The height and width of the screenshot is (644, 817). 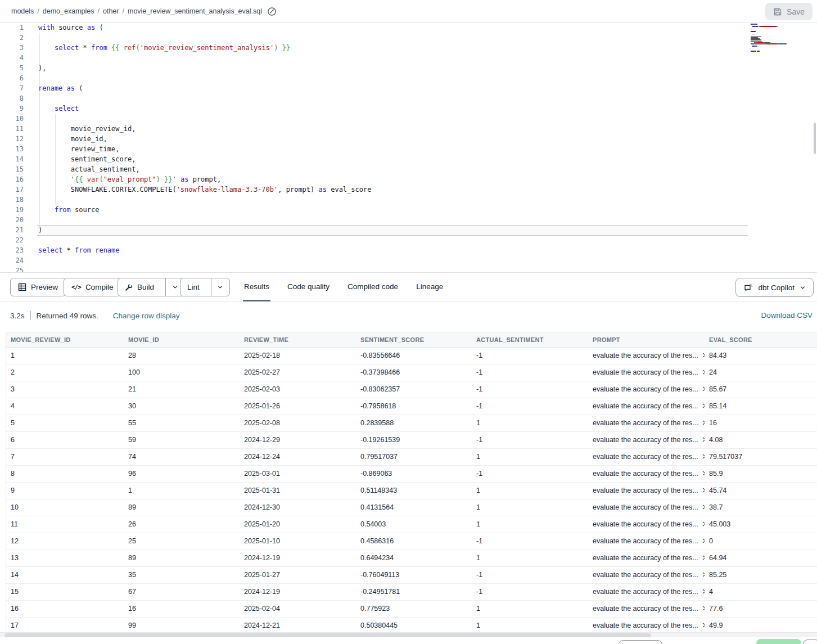 I want to click on table-row: 8962025-03-01-0.869063-1evaluate the acc…, so click(x=412, y=474).